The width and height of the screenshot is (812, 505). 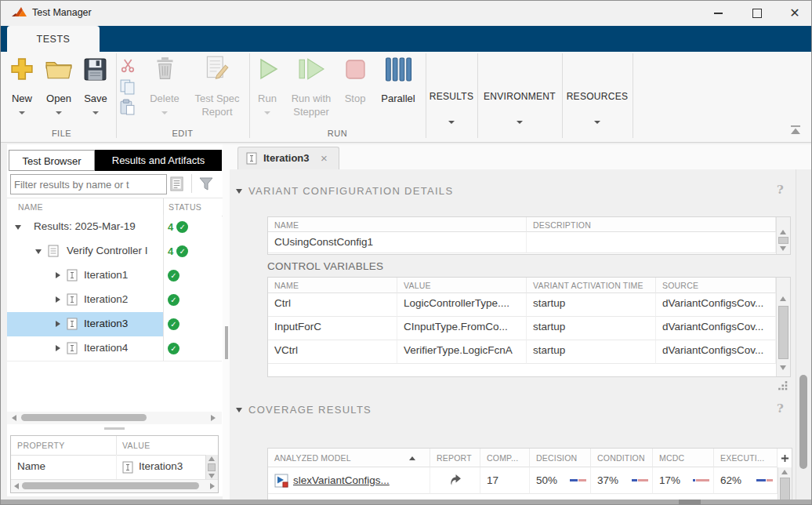 What do you see at coordinates (59, 113) in the screenshot?
I see `open-dropdown-caret` at bounding box center [59, 113].